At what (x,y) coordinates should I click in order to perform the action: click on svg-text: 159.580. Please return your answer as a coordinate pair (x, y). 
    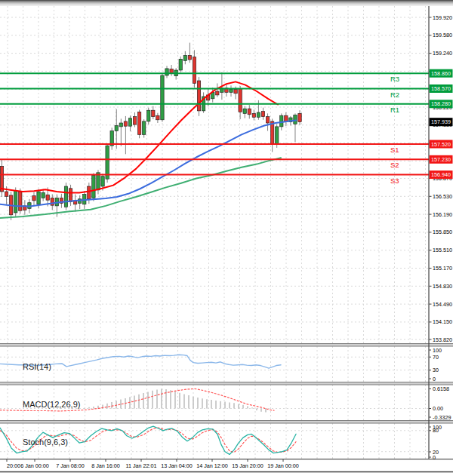
    Looking at the image, I should click on (442, 35).